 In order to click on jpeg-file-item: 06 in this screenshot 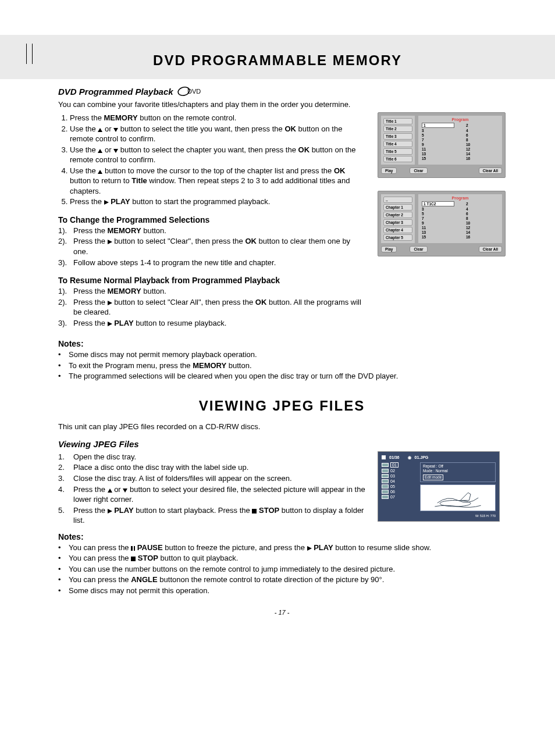, I will do `click(399, 492)`.